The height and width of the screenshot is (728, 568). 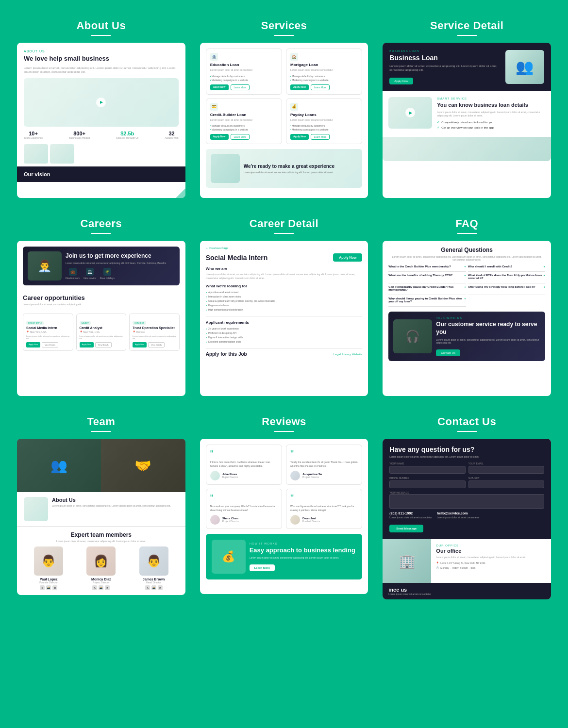 I want to click on team-hero-img2: 🤝, so click(x=143, y=465).